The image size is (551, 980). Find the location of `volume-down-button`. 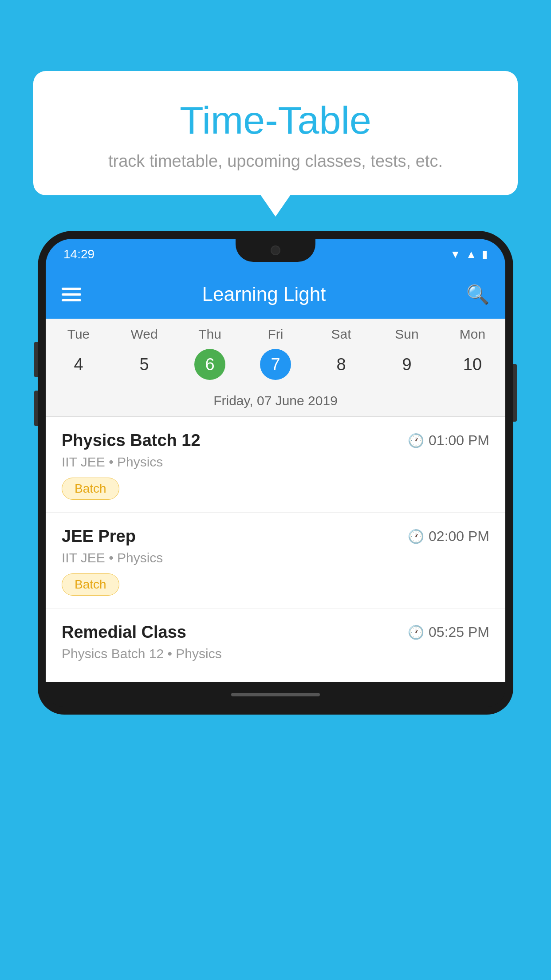

volume-down-button is located at coordinates (36, 408).